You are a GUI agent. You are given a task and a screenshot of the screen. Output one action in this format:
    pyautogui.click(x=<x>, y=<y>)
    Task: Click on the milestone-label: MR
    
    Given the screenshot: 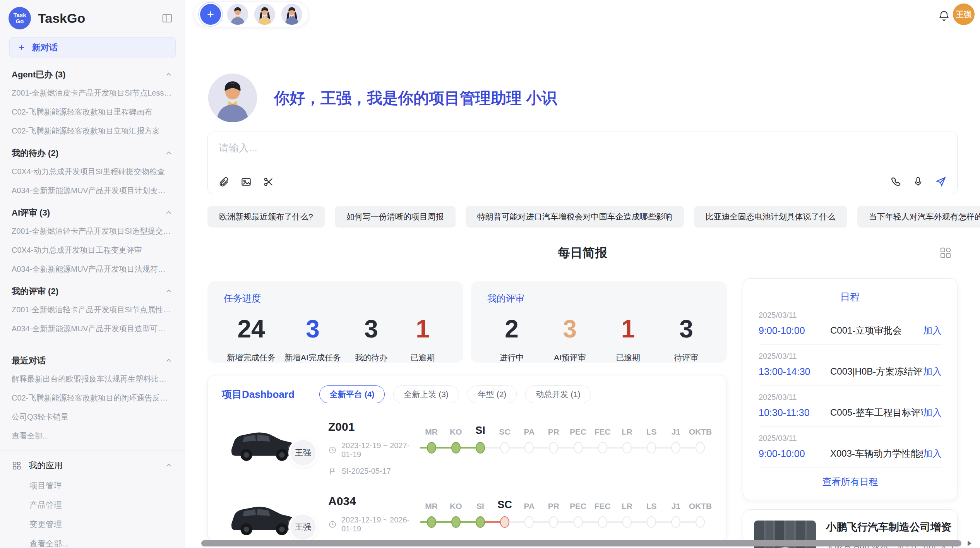 What is the action you would take?
    pyautogui.click(x=431, y=429)
    